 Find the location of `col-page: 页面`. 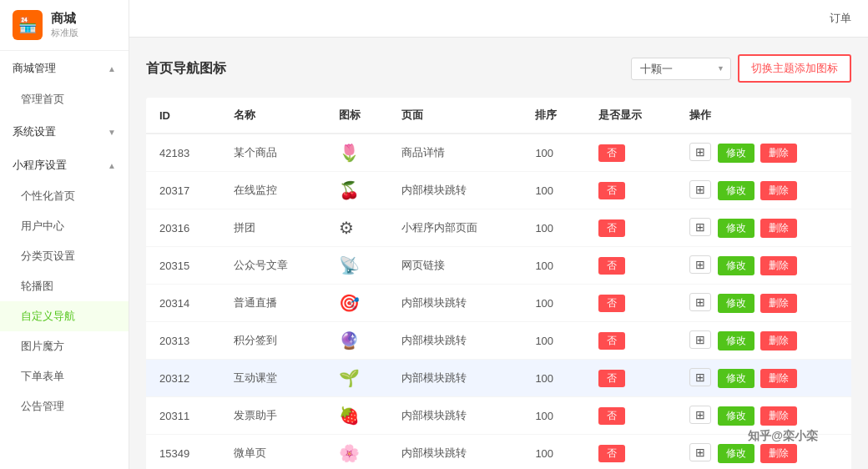

col-page: 页面 is located at coordinates (455, 115).